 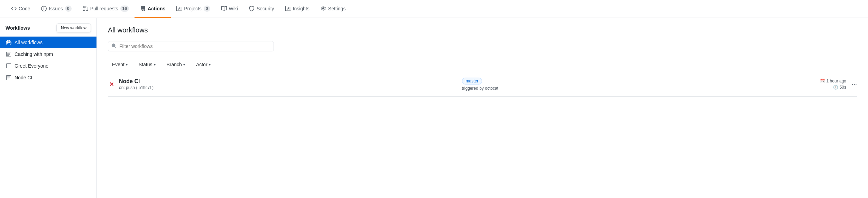 What do you see at coordinates (482, 30) in the screenshot?
I see `page-title: All workflows` at bounding box center [482, 30].